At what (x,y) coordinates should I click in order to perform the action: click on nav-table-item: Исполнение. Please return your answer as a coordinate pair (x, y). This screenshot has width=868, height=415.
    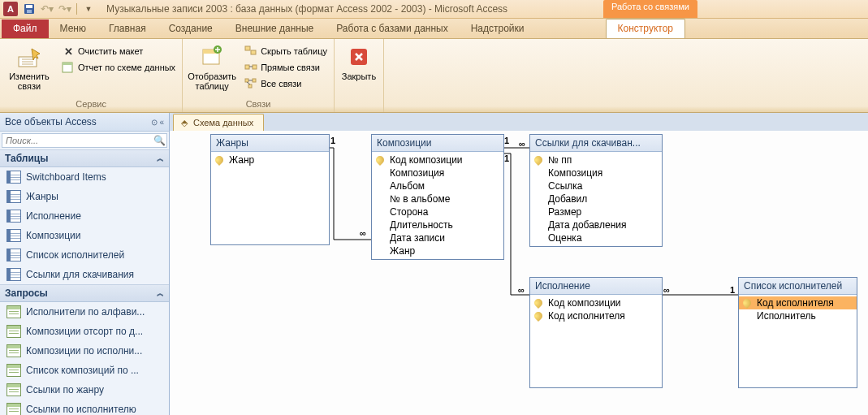
    Looking at the image, I should click on (84, 216).